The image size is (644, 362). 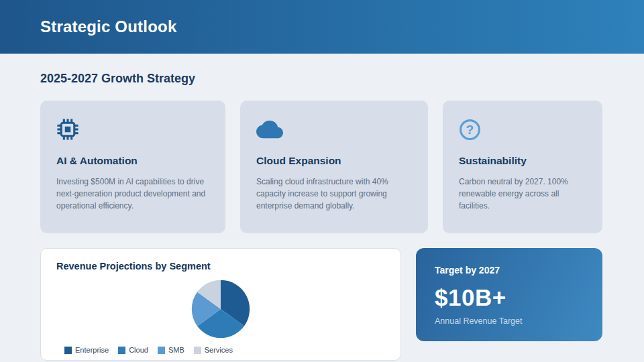 I want to click on chart-legend: EnterpriseCloudSMBServices, so click(x=225, y=350).